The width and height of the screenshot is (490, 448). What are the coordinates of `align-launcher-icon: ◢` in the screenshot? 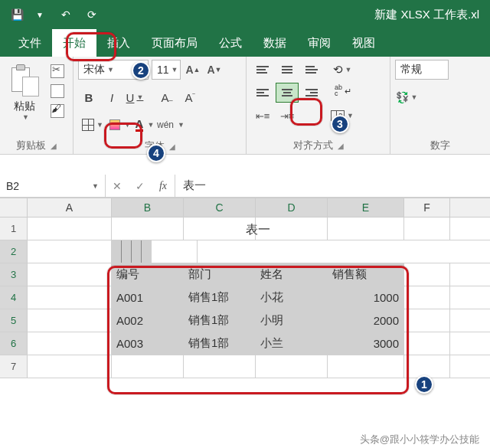 It's located at (341, 146).